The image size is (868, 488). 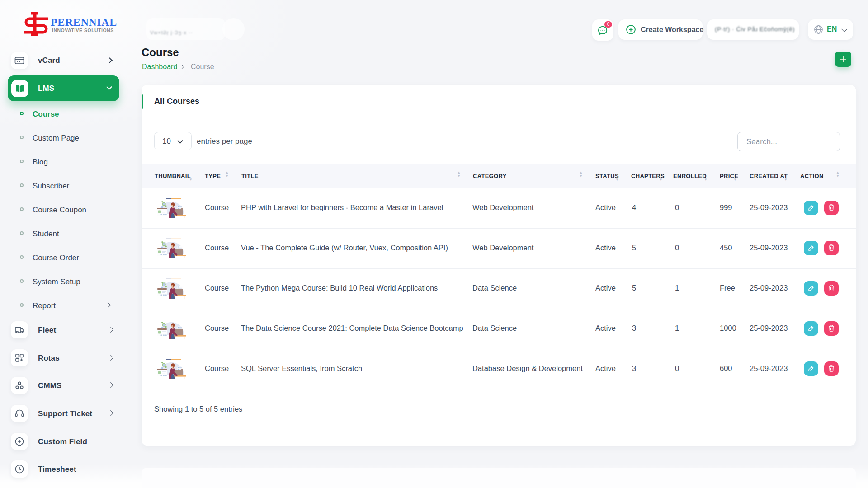 I want to click on svg-text: INNOVATIVE SOLUTIONS, so click(x=83, y=30).